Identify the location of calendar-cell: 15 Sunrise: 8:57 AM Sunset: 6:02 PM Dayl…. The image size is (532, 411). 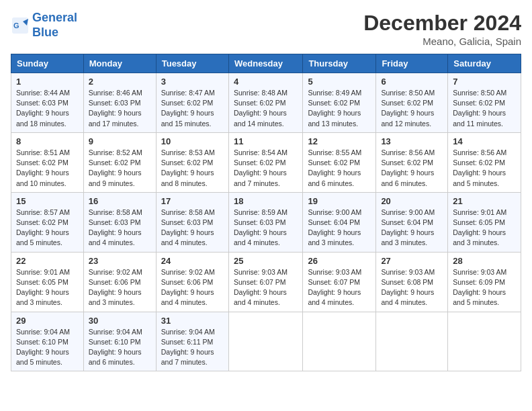
(48, 222).